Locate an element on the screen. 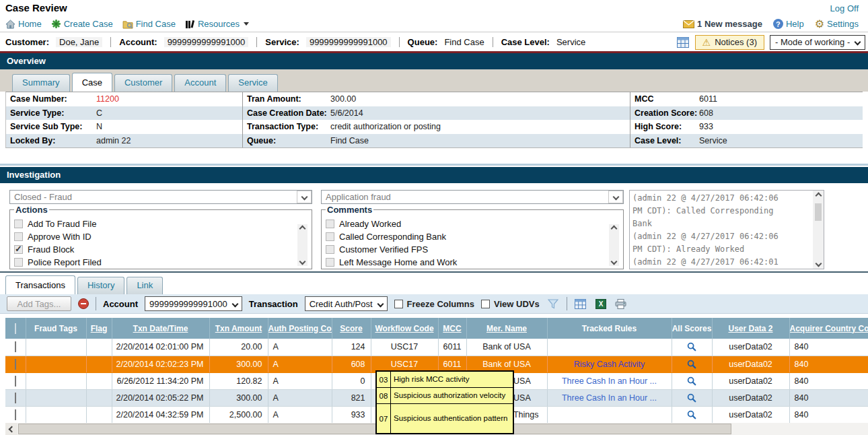  notes-text: (admin 22 @ 4/27/2017 06:42:06 PM CDT): … is located at coordinates (721, 230).